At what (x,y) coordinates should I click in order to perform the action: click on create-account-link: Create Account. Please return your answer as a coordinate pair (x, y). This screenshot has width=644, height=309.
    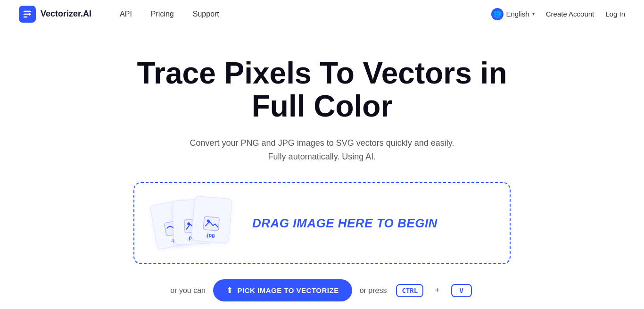
    Looking at the image, I should click on (570, 14).